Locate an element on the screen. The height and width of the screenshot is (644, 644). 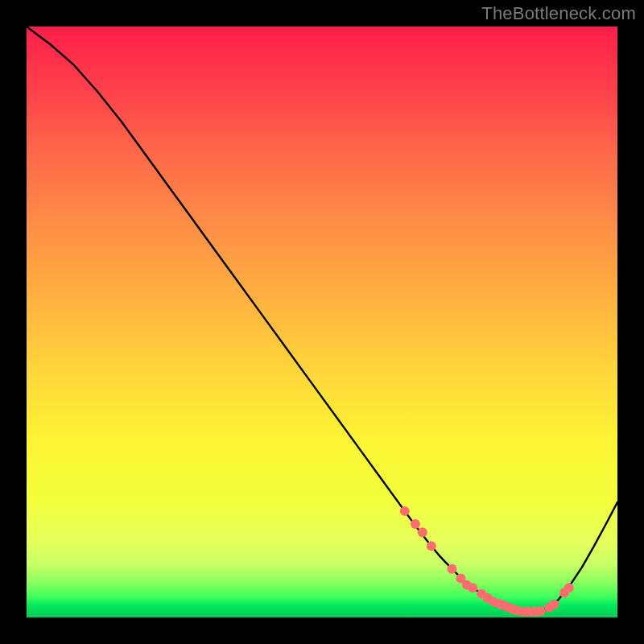
watermark-text: TheBottleneck.com is located at coordinates (559, 14).